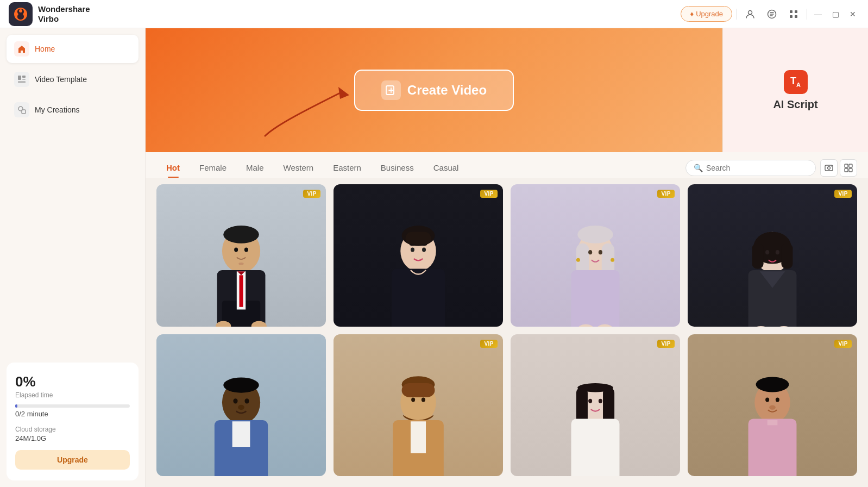 The image size is (868, 487). I want to click on video-template-label: Video Template, so click(61, 79).